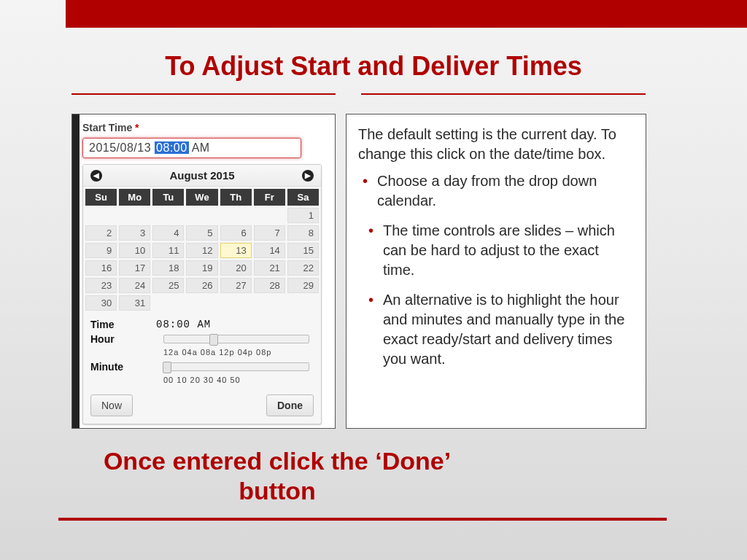 This screenshot has height=560, width=747. Describe the element at coordinates (303, 197) in the screenshot. I see `dow-header: Sa` at that location.